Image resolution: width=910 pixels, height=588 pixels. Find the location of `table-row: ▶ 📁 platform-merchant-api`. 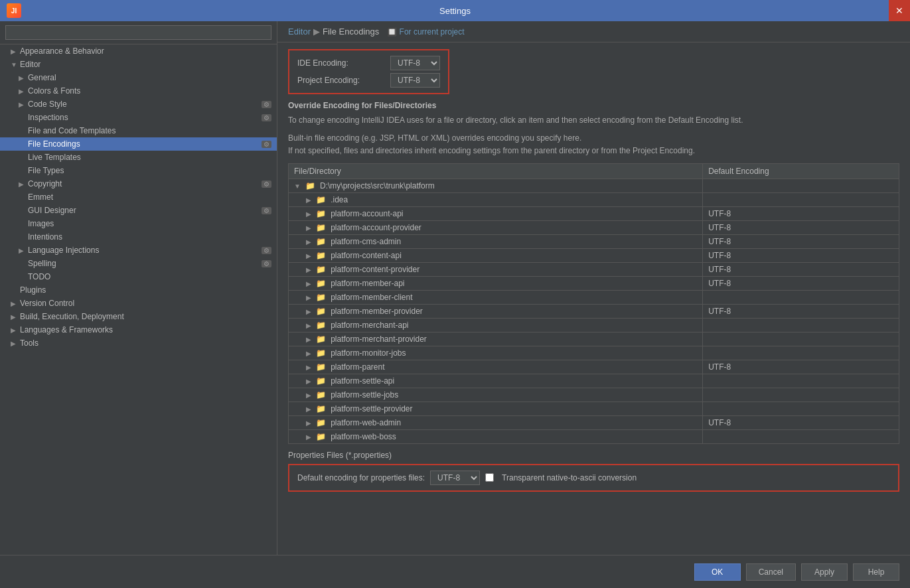

table-row: ▶ 📁 platform-merchant-api is located at coordinates (594, 325).